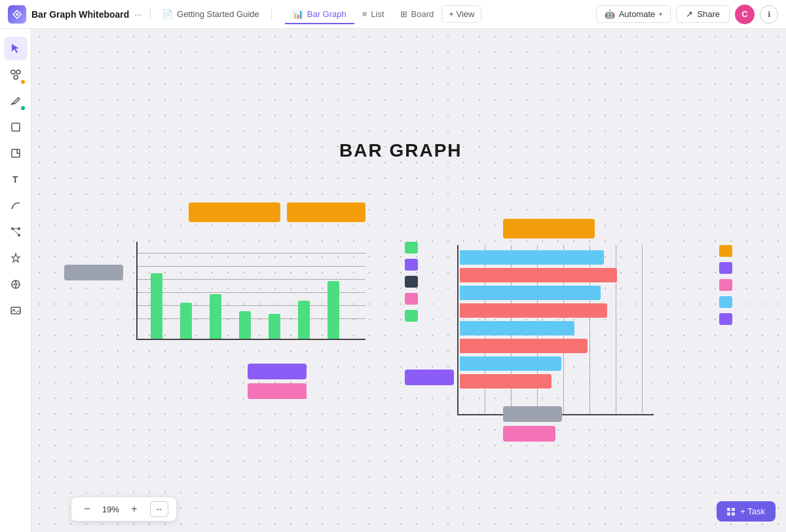 The height and width of the screenshot is (532, 786). Describe the element at coordinates (16, 127) in the screenshot. I see `tool-shape` at that location.